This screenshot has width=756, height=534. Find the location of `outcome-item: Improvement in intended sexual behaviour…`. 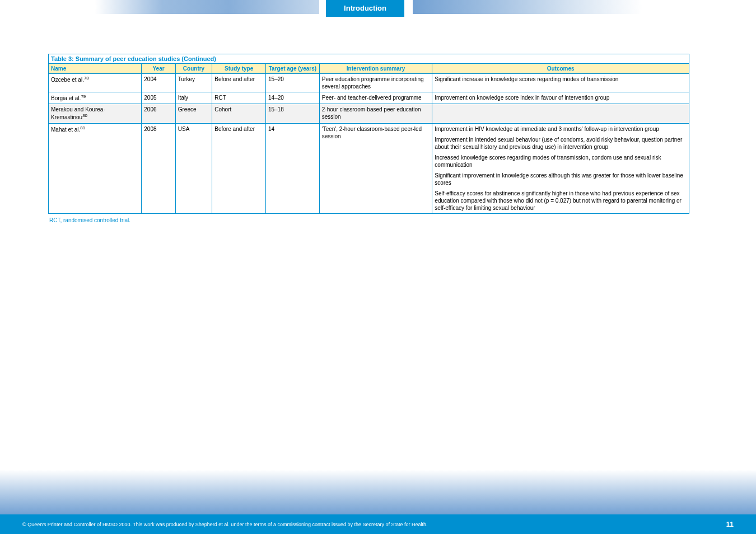

outcome-item: Improvement in intended sexual behaviour… is located at coordinates (561, 143).